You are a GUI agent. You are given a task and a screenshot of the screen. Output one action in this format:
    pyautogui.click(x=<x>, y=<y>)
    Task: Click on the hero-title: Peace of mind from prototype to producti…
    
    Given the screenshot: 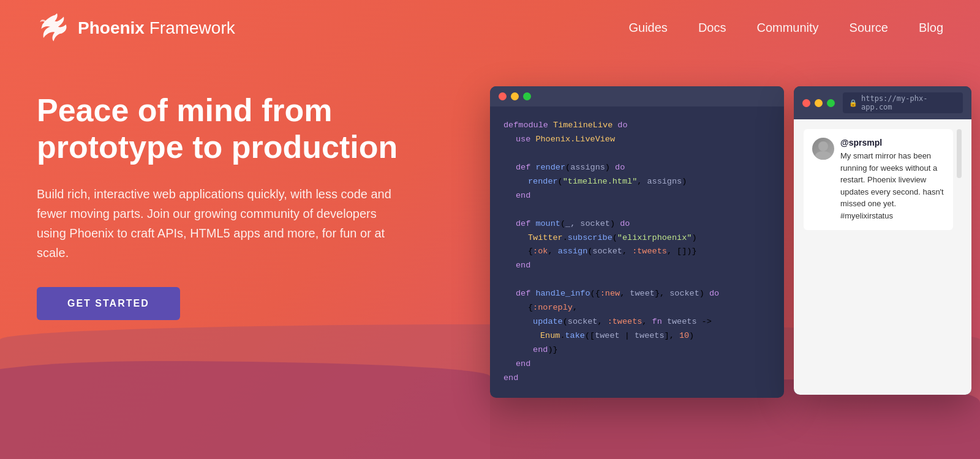 What is the action you would take?
    pyautogui.click(x=245, y=129)
    